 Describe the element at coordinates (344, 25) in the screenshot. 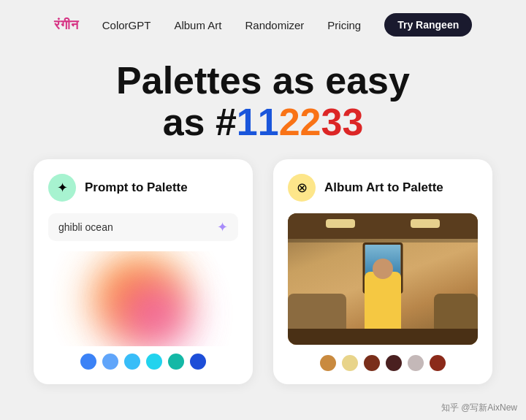

I see `nav-pricing: Pricing` at that location.